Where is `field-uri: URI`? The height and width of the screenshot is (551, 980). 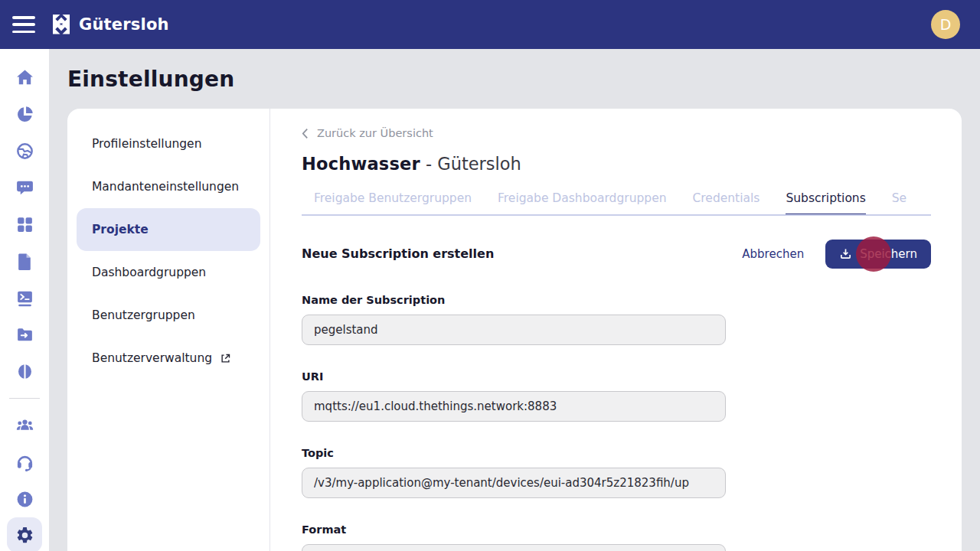 field-uri: URI is located at coordinates (514, 396).